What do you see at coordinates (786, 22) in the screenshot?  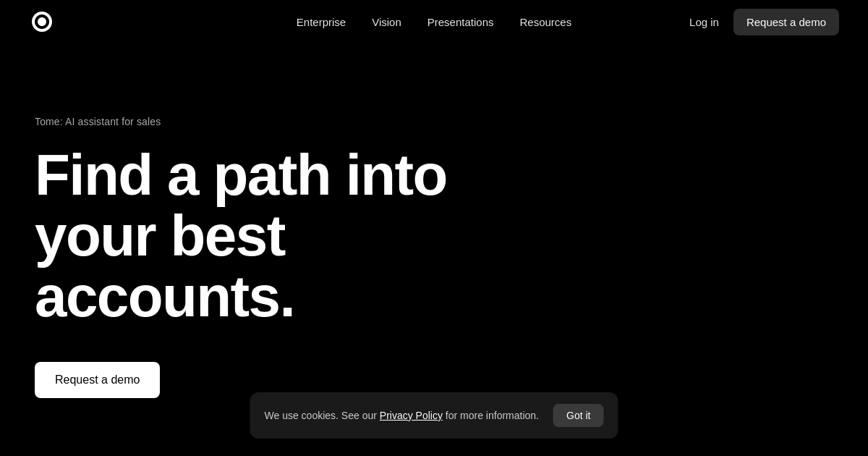 I see `nav-request-demo-button: Request a demo` at bounding box center [786, 22].